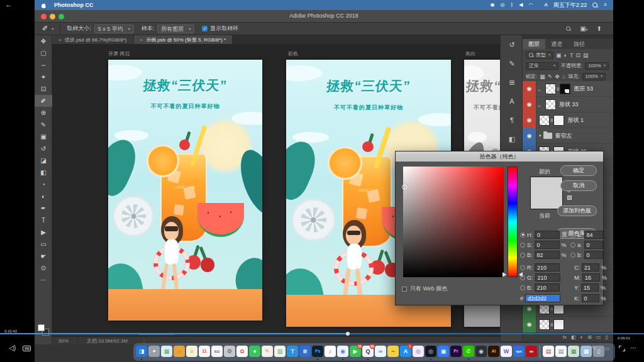 This screenshot has width=644, height=362. What do you see at coordinates (568, 121) in the screenshot?
I see `layer-row: ◉ ⌞ ▾ 8 形状 1` at bounding box center [568, 121].